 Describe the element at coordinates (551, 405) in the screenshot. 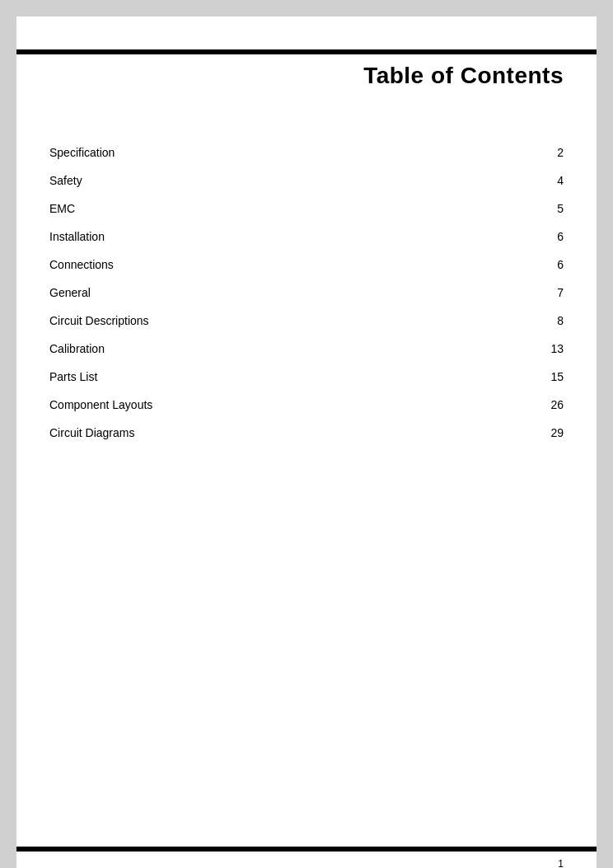

I see `toc-item-page: 26` at that location.